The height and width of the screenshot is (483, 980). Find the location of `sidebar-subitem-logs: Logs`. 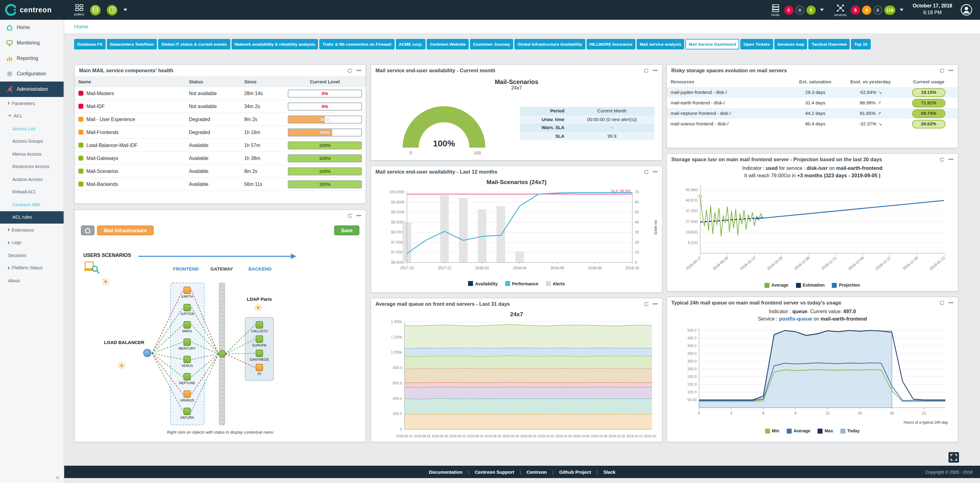

sidebar-subitem-logs: Logs is located at coordinates (32, 243).